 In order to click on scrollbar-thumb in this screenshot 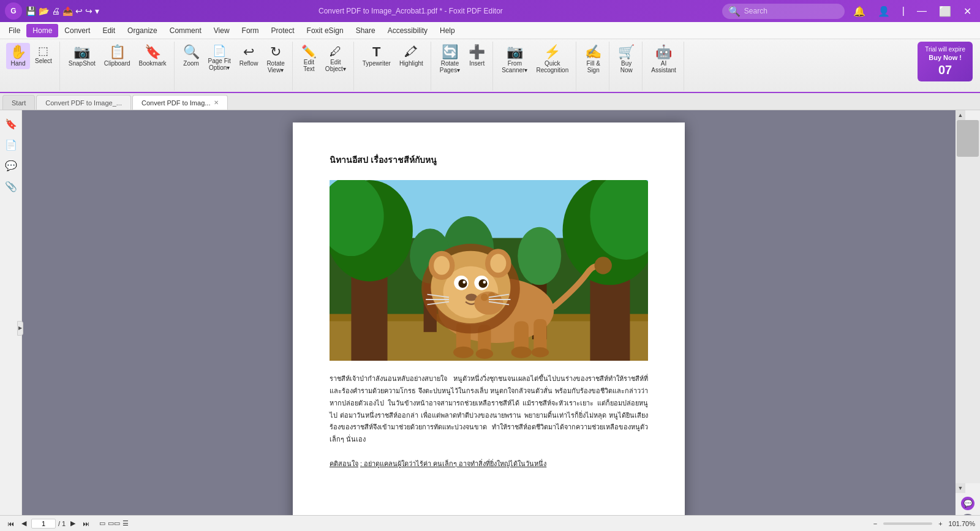, I will do `click(968, 138)`.